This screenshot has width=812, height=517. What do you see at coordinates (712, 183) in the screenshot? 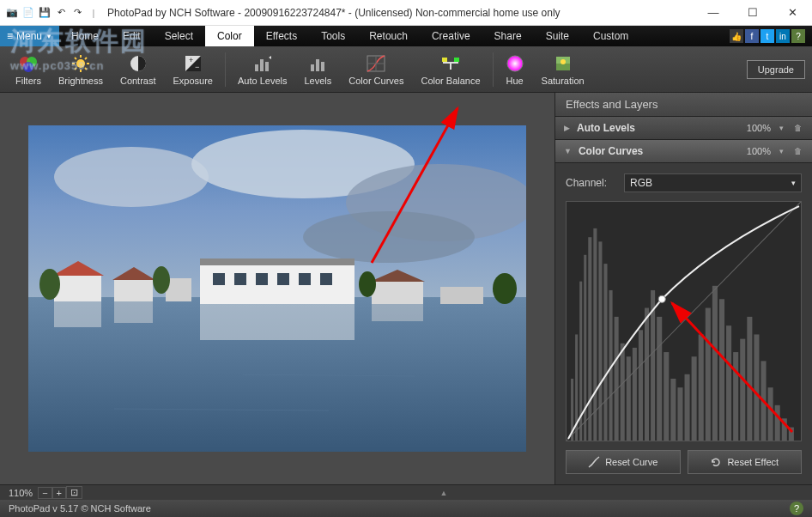
I see `channel-select: RGB ▾` at bounding box center [712, 183].